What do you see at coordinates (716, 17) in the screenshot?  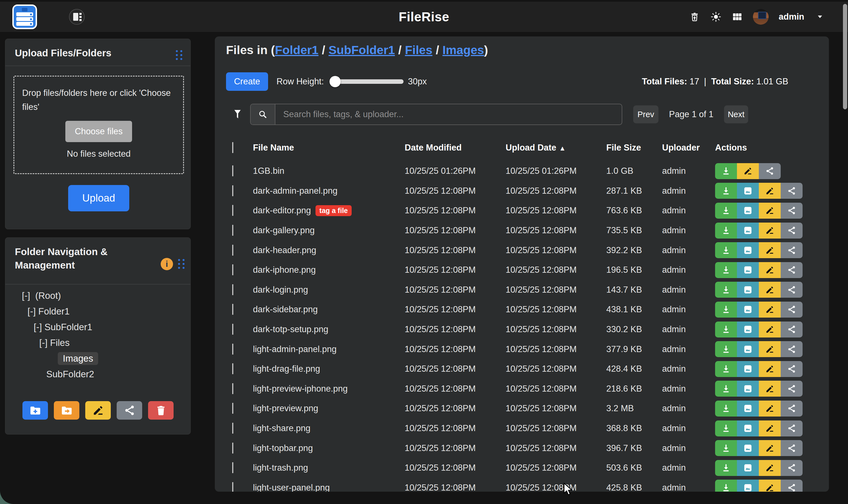 I see `sun-icon` at bounding box center [716, 17].